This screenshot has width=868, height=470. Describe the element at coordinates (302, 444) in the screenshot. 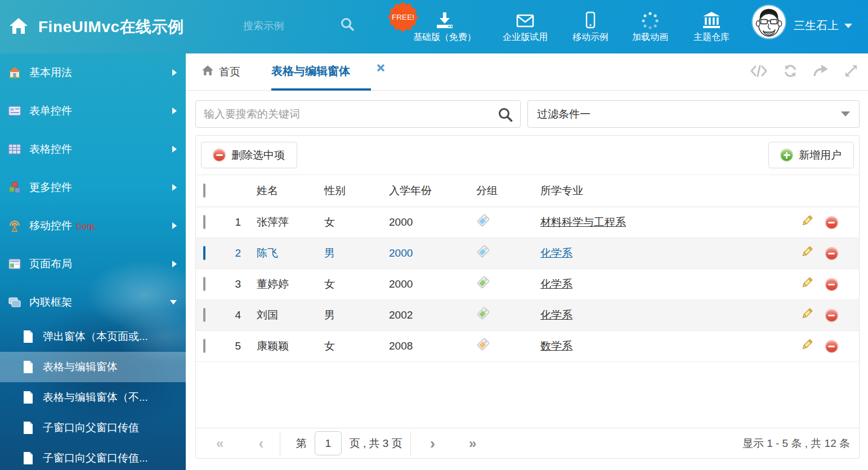

I see `page-label-prefix: 第` at that location.